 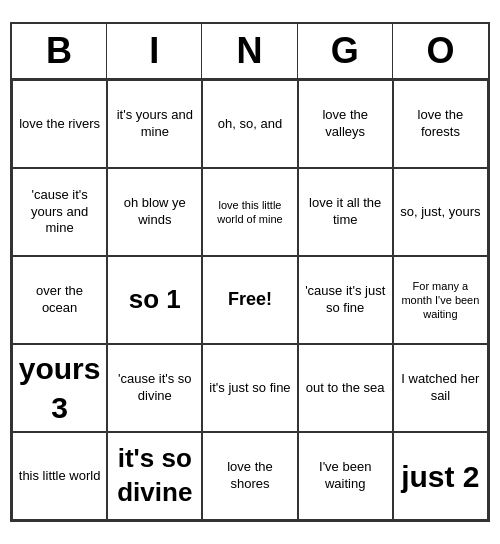 I want to click on bingo-cell: it's yours and mine, so click(x=154, y=124).